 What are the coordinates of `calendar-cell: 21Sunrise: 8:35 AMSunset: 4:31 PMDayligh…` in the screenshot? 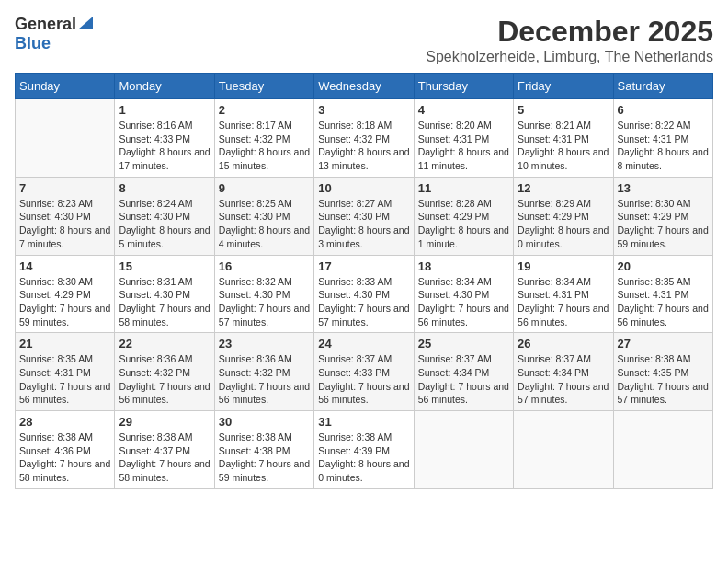 It's located at (65, 372).